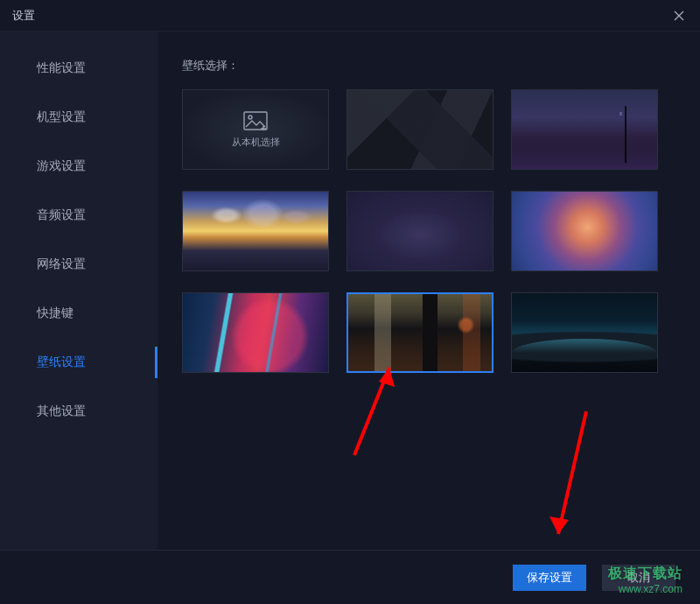 This screenshot has height=604, width=700. What do you see at coordinates (420, 231) in the screenshot?
I see `wallpaper-thumb-purple-blur` at bounding box center [420, 231].